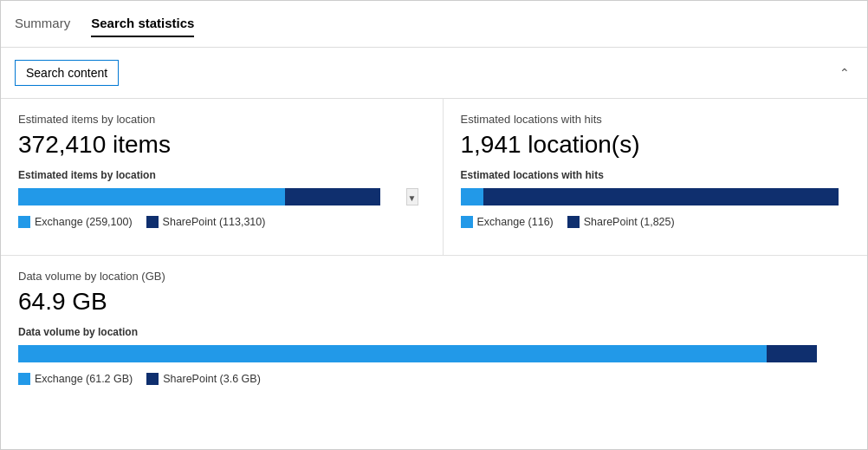 This screenshot has width=868, height=450. Describe the element at coordinates (204, 379) in the screenshot. I see `legend-vol-sharepoint: SharePoint (3.6 GB)` at that location.